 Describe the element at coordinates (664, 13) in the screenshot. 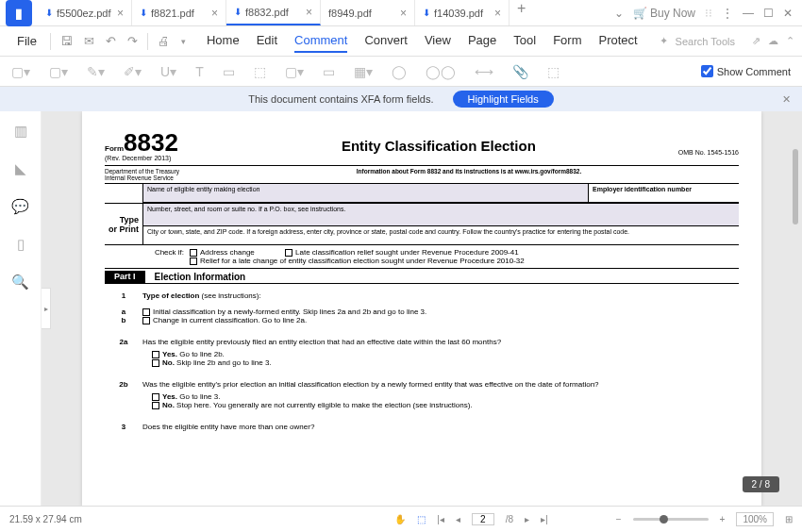

I see `buy-now-link: 🛒Buy Now` at that location.